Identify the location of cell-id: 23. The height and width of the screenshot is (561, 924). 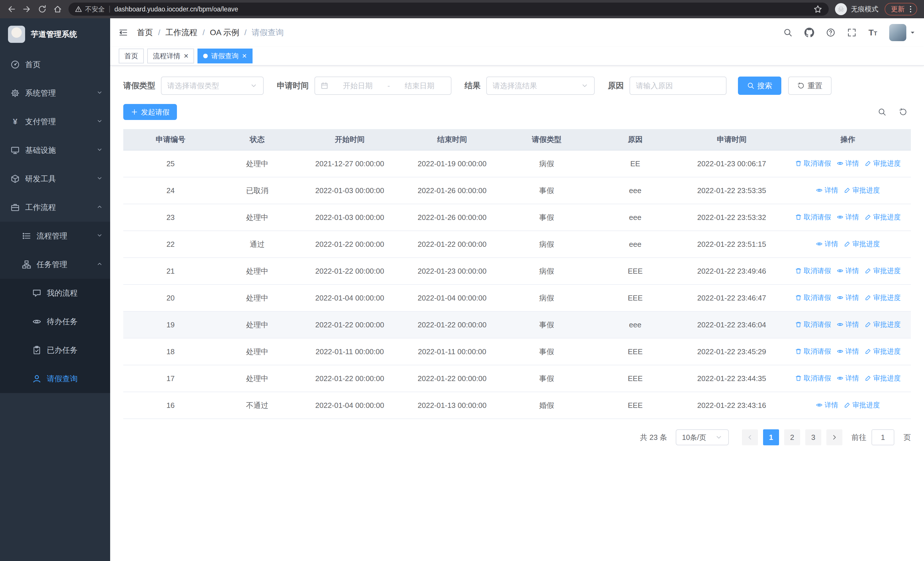
(171, 217).